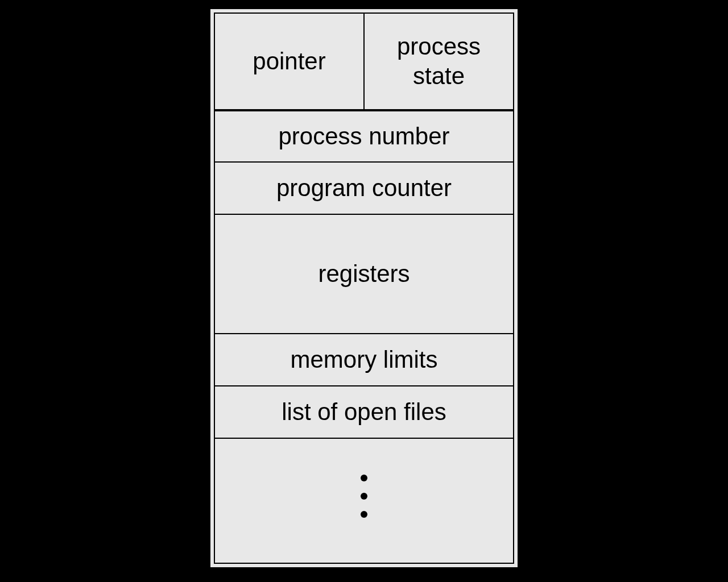 Image resolution: width=728 pixels, height=582 pixels. Describe the element at coordinates (364, 61) in the screenshot. I see `pcb-top-row: pointer process state` at that location.